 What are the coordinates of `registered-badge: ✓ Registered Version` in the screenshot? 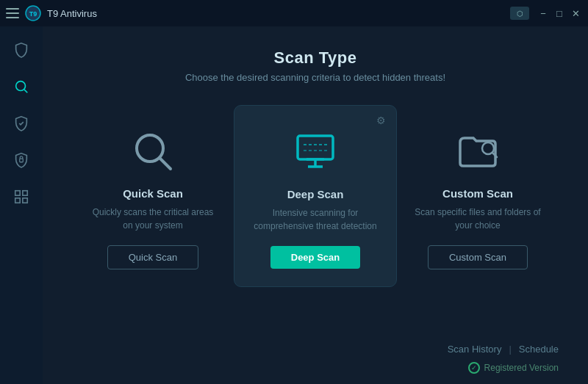 It's located at (513, 368).